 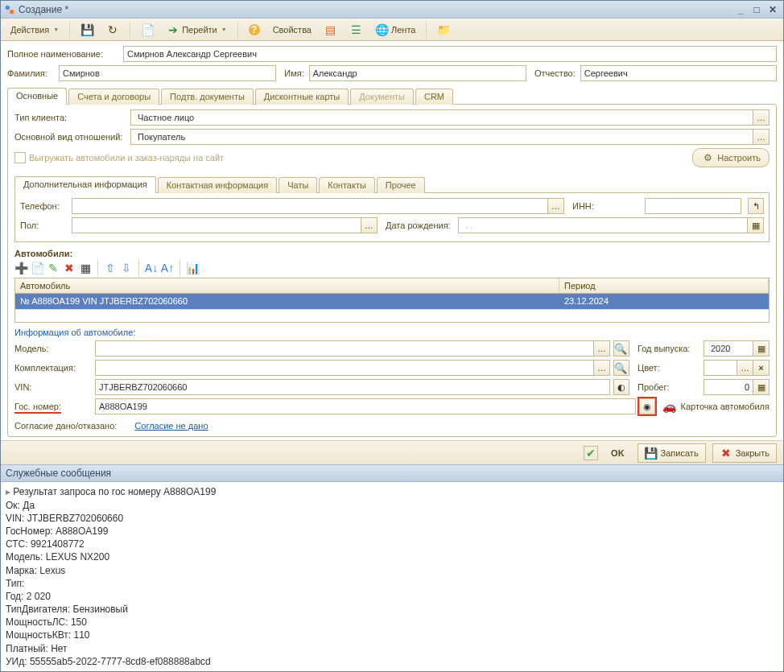 What do you see at coordinates (69, 268) in the screenshot?
I see `delete-icon: ✖` at bounding box center [69, 268].